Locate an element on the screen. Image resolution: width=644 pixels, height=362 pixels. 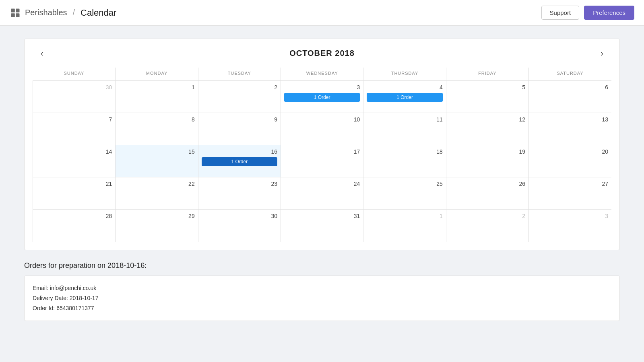
calendar-day: 14 is located at coordinates (74, 161).